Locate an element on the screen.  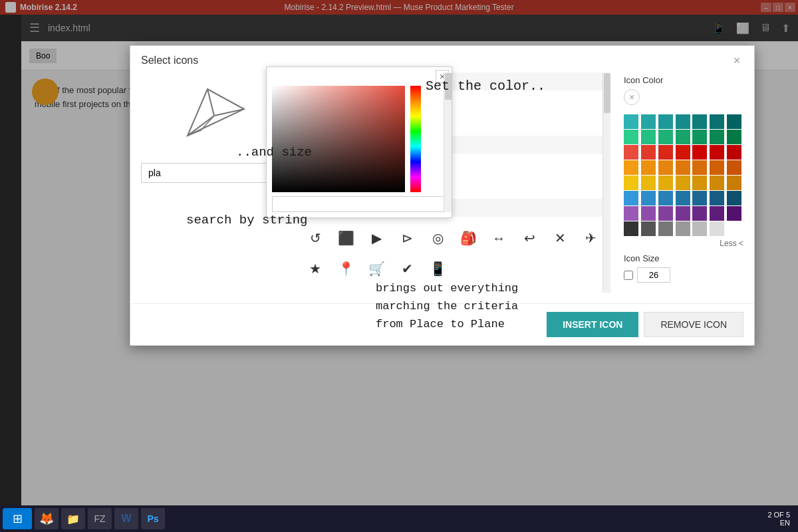
taskbar-ps: Ps is located at coordinates (153, 519).